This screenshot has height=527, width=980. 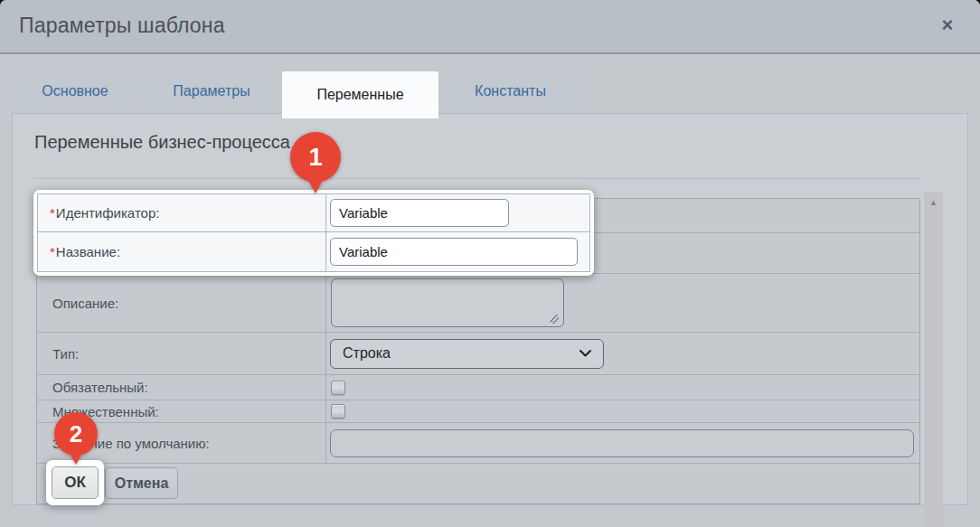 I want to click on description-label: Описание:, so click(x=182, y=303).